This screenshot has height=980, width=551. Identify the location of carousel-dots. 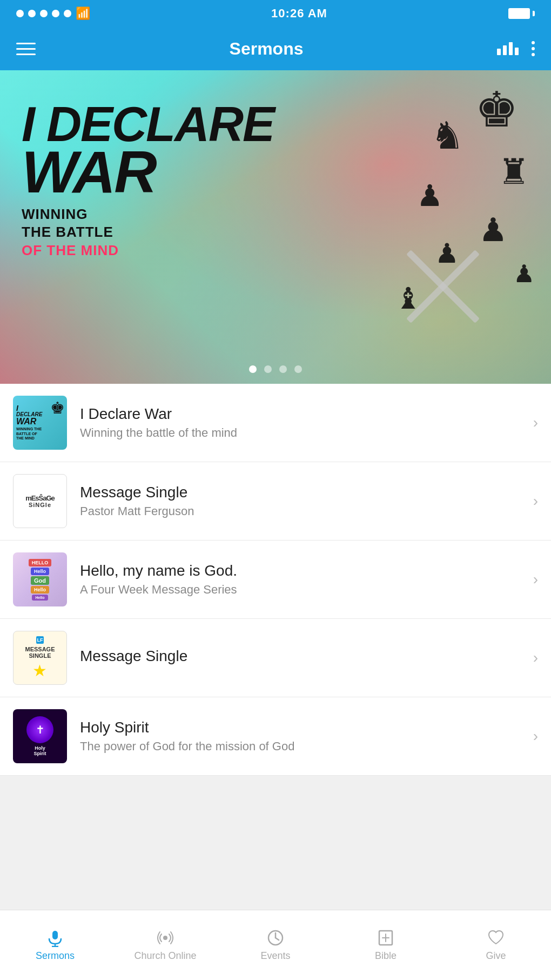
(276, 369).